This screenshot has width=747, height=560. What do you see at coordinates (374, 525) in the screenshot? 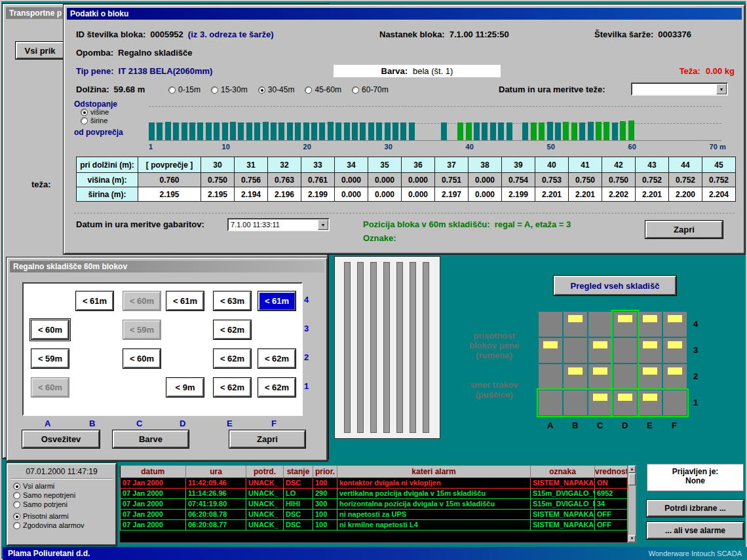
I see `alarm-row: 07 Jan 200006:20:08.77UNACK_DSC100ni krm…` at bounding box center [374, 525].